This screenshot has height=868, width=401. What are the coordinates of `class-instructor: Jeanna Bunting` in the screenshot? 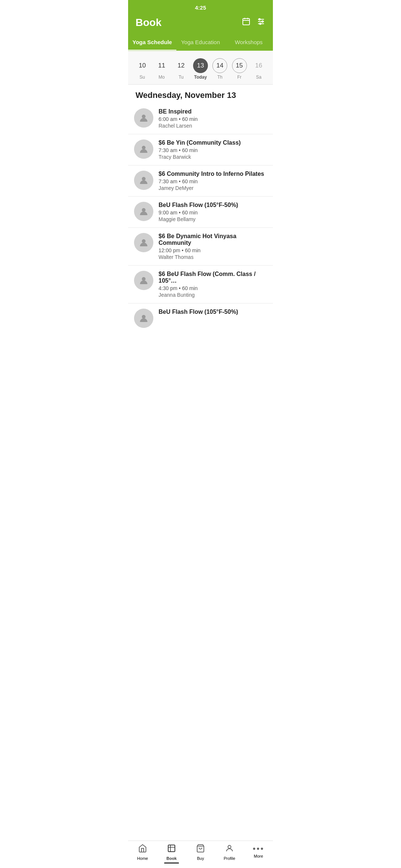 It's located at (213, 295).